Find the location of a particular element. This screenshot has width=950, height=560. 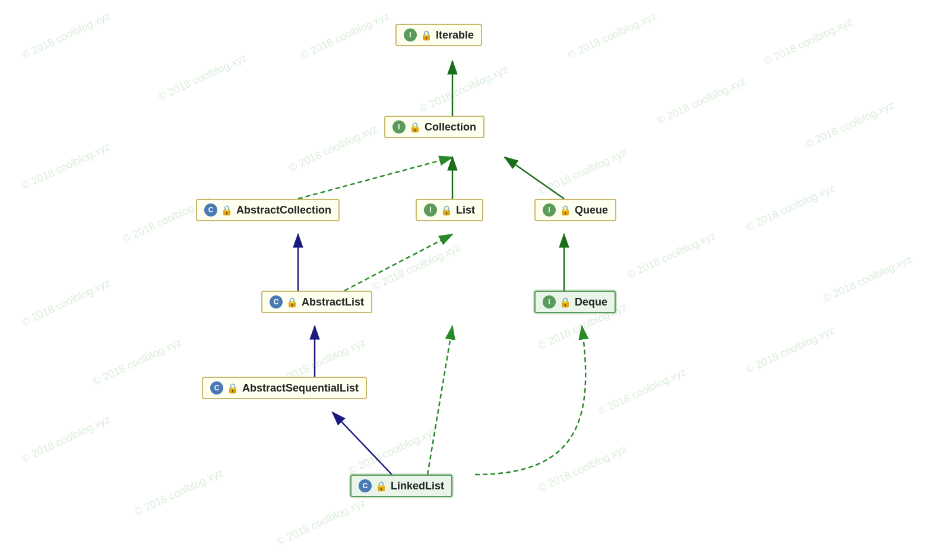

list-node: I 🔒 List is located at coordinates (449, 210).